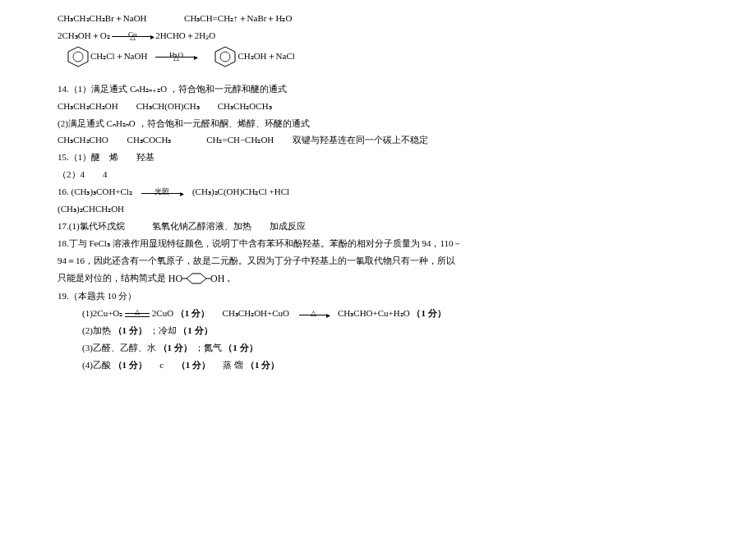 This screenshot has width=756, height=534. Describe the element at coordinates (194, 365) in the screenshot. I see `score-8: （1 分）` at that location.